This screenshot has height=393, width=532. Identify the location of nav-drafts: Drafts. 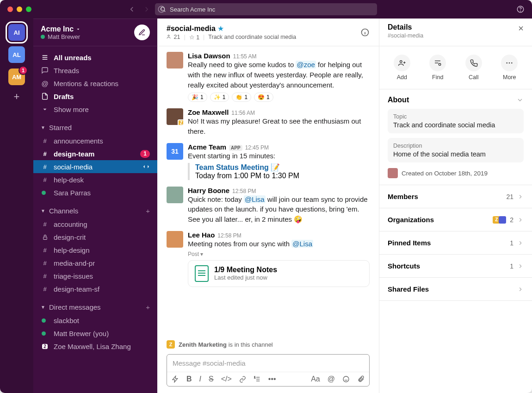
(95, 96).